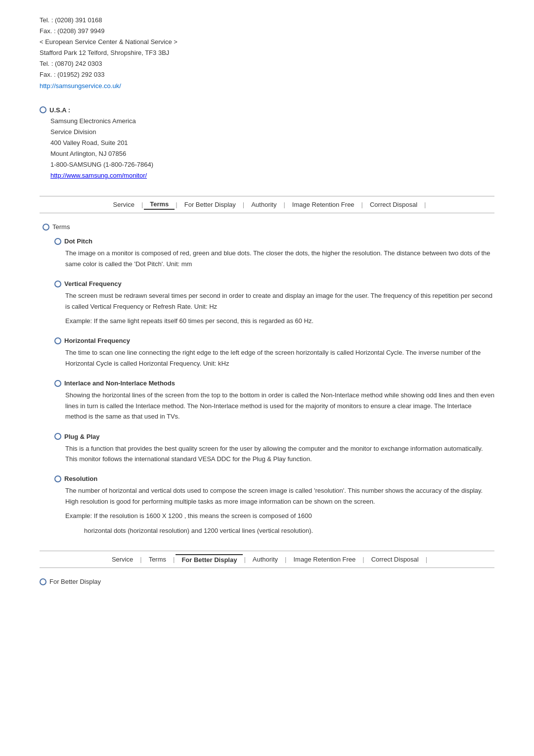  I want to click on bottom-nav-for-better-display: For Better Display, so click(209, 559).